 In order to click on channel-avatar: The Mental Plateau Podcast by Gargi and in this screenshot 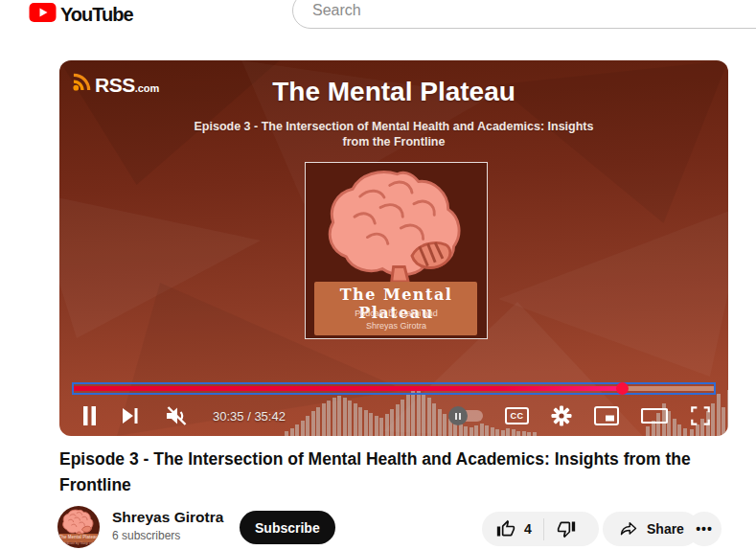, I will do `click(79, 527)`.